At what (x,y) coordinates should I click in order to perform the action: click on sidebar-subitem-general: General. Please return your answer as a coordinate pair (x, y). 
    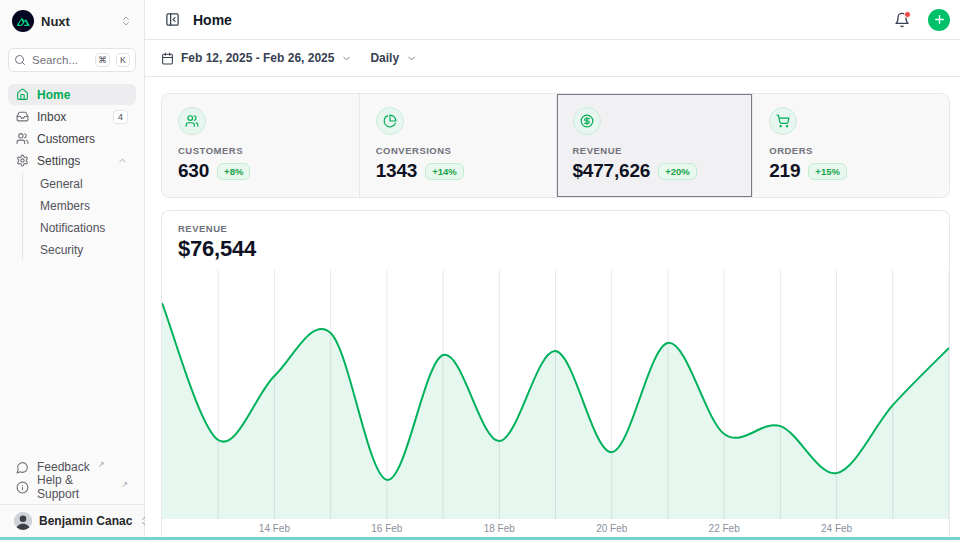
    Looking at the image, I should click on (86, 184).